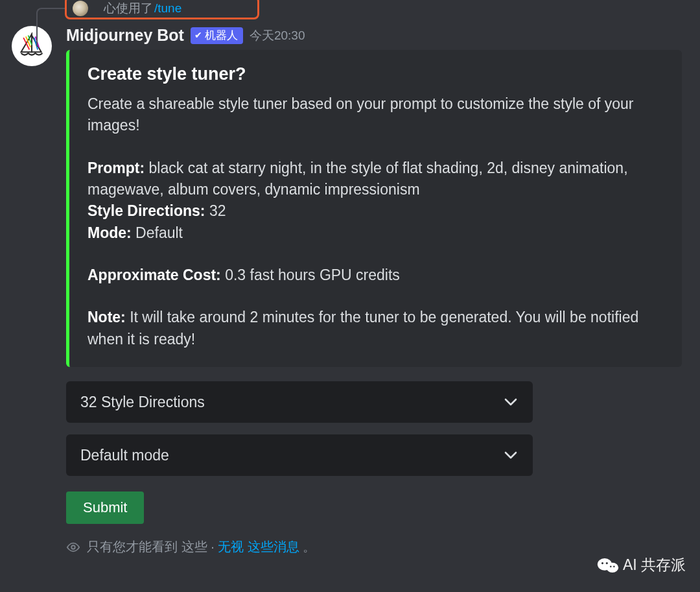 This screenshot has height=592, width=700. I want to click on ephemeral-only-you: 只有您才能看到 这些, so click(147, 547).